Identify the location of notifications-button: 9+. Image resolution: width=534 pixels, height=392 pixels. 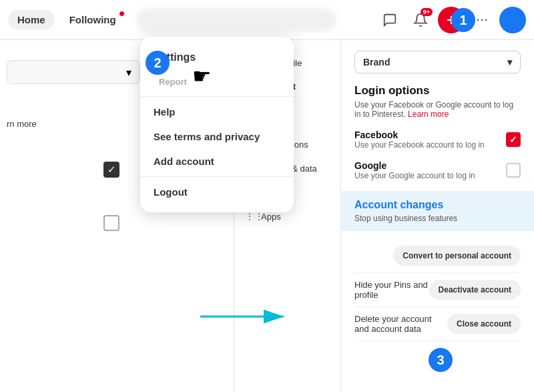
(421, 20).